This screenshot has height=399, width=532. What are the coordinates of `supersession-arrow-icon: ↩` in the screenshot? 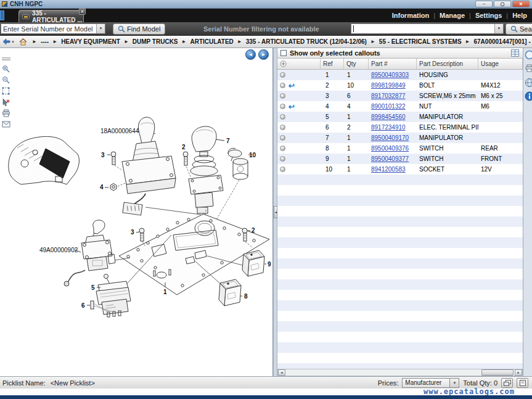 It's located at (292, 107).